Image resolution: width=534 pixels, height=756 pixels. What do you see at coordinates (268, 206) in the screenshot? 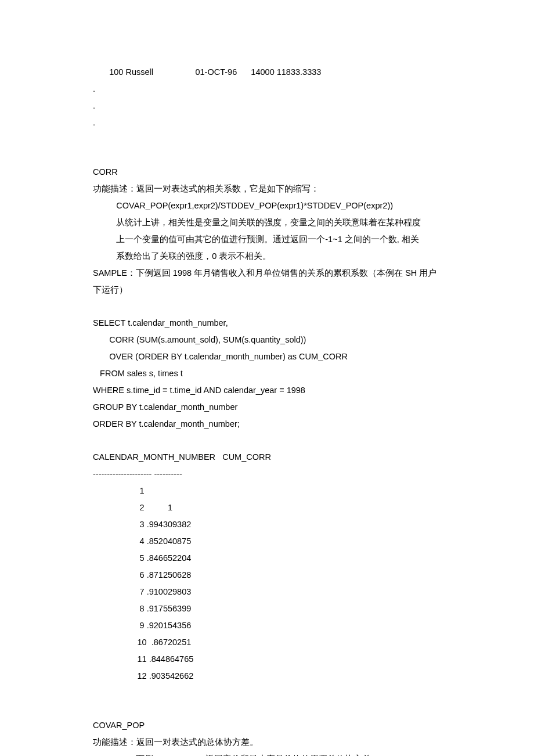
I see `corr-formula: COVAR_POP(expr1,expr2)/STDDEV_POP(expr1)…` at bounding box center [268, 206].